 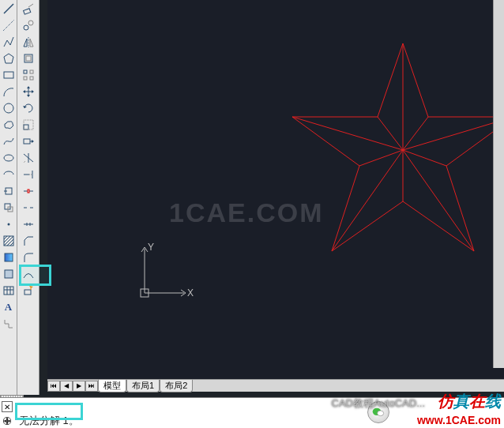 What do you see at coordinates (9, 307) in the screenshot?
I see `text-icon: A` at bounding box center [9, 307].